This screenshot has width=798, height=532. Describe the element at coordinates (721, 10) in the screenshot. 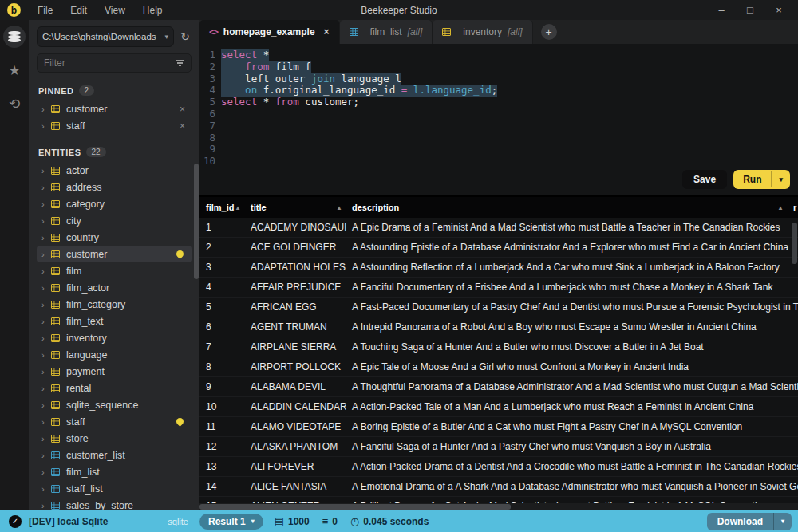

I see `minimize-button: –` at that location.